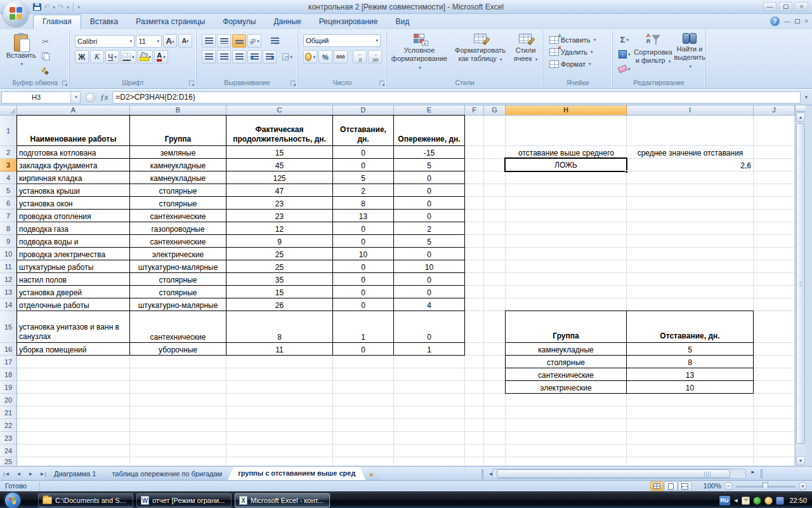  What do you see at coordinates (429, 327) in the screenshot?
I see `cell-E15: 0` at bounding box center [429, 327].